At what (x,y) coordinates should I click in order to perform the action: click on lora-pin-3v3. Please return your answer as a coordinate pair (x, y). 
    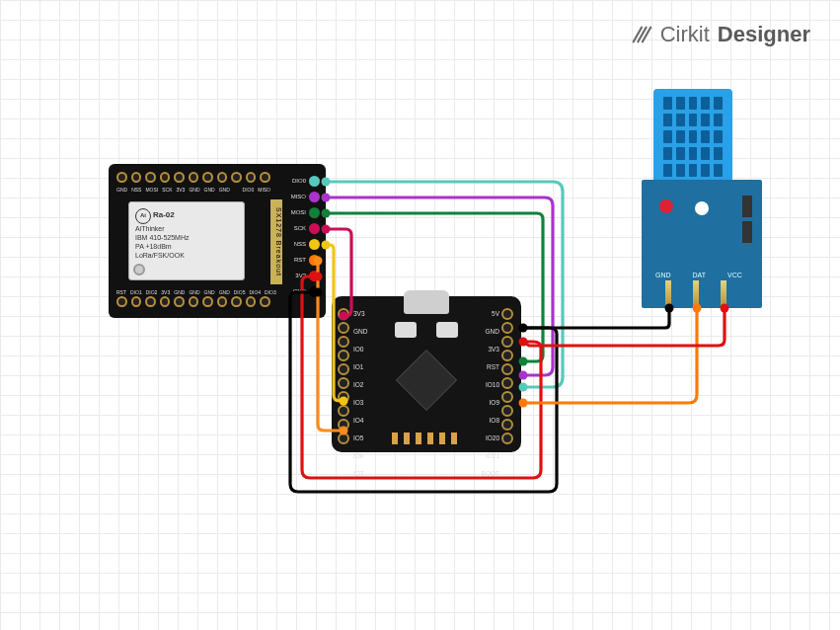
    Looking at the image, I should click on (314, 276).